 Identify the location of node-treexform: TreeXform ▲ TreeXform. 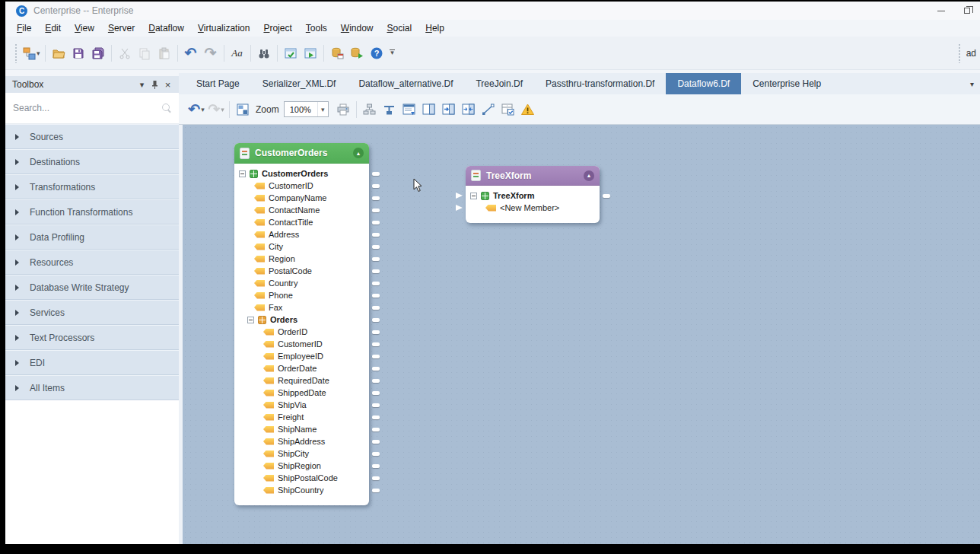
(533, 195).